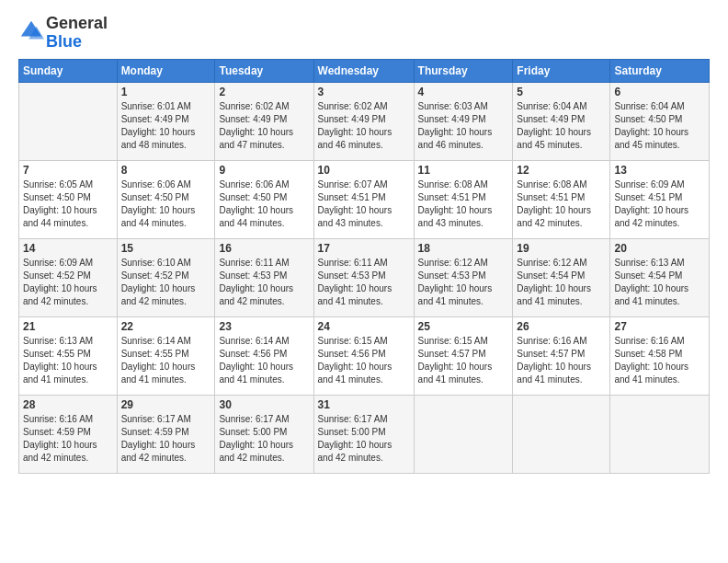 Image resolution: width=728 pixels, height=563 pixels. Describe the element at coordinates (264, 92) in the screenshot. I see `day-number: 2` at that location.